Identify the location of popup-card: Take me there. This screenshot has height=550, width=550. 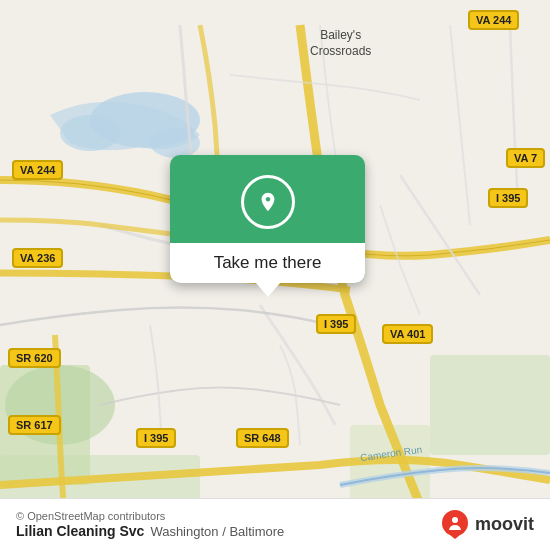
(268, 219).